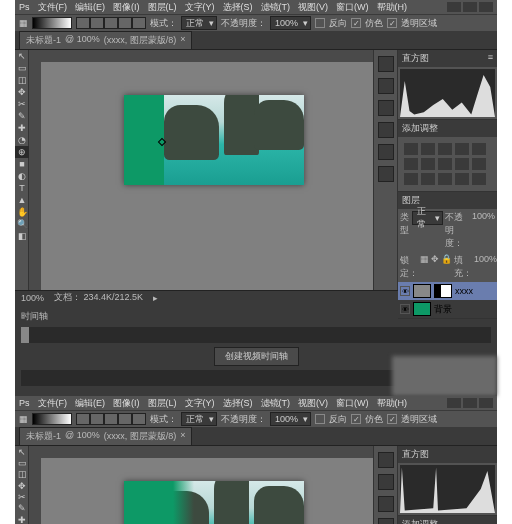 This screenshot has height=524, width=512. Describe the element at coordinates (111, 23) in the screenshot. I see `gradient-angle` at that location.